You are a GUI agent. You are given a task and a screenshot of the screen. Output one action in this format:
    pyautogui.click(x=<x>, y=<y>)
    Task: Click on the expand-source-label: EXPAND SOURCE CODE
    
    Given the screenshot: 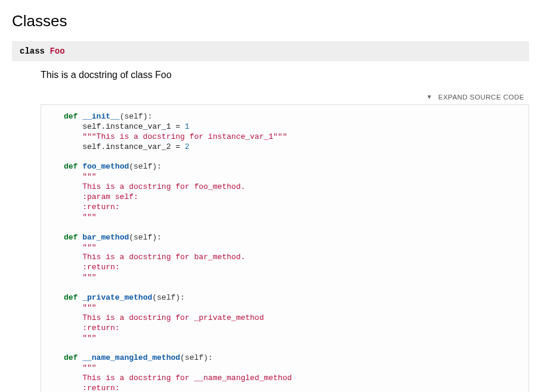 What is the action you would take?
    pyautogui.click(x=481, y=97)
    